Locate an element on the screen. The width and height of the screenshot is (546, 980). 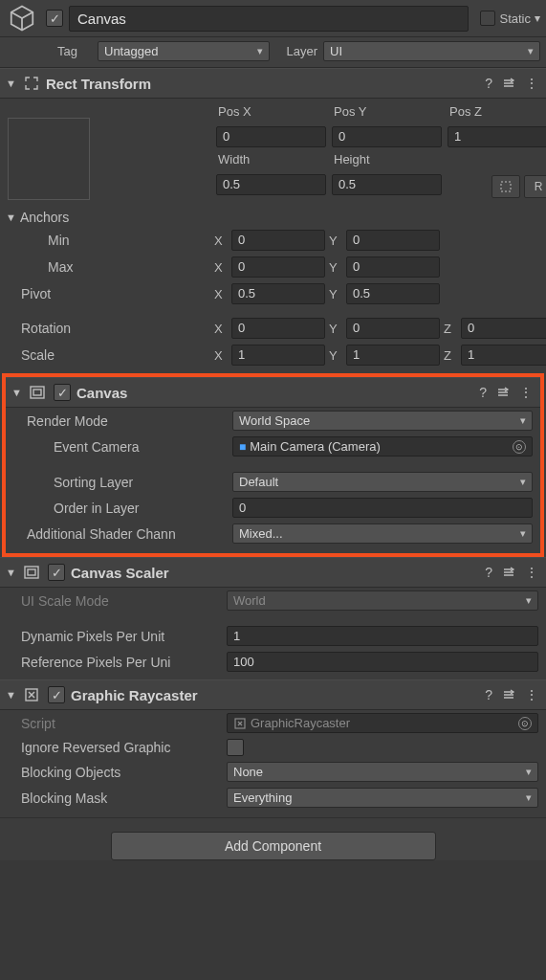
camera-icon: ■ is located at coordinates (243, 447).